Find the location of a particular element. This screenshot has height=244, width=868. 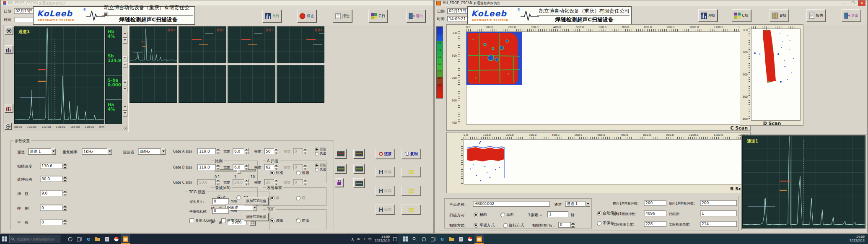

tcg-add-button: 添加TCG取值 is located at coordinates (256, 201).